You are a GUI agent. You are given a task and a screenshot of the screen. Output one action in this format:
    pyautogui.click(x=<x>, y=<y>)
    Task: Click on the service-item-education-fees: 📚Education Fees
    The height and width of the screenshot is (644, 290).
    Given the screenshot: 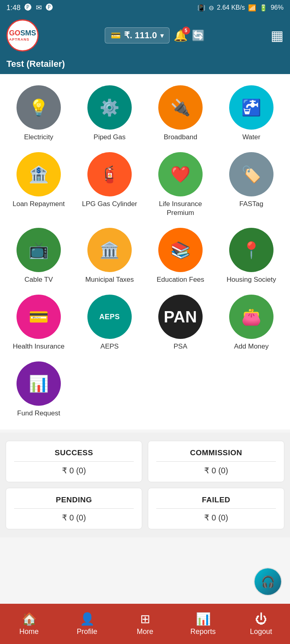 What is the action you would take?
    pyautogui.click(x=180, y=256)
    